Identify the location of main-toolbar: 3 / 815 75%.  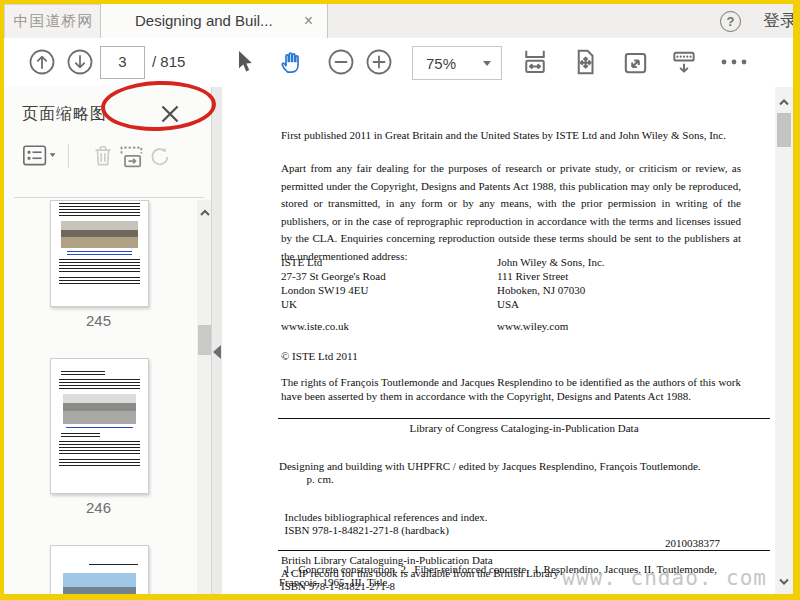
(398, 63).